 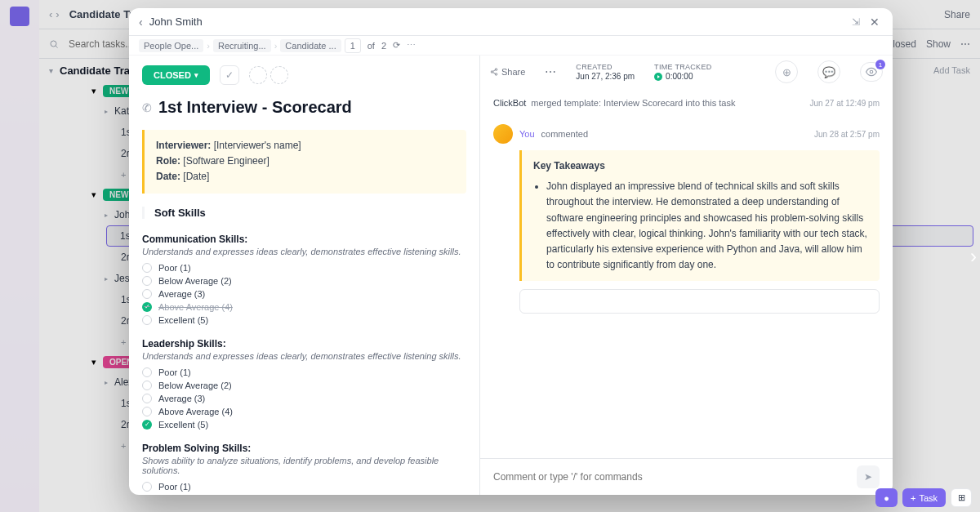 I want to click on chevron-down-icon: ▾, so click(x=196, y=75).